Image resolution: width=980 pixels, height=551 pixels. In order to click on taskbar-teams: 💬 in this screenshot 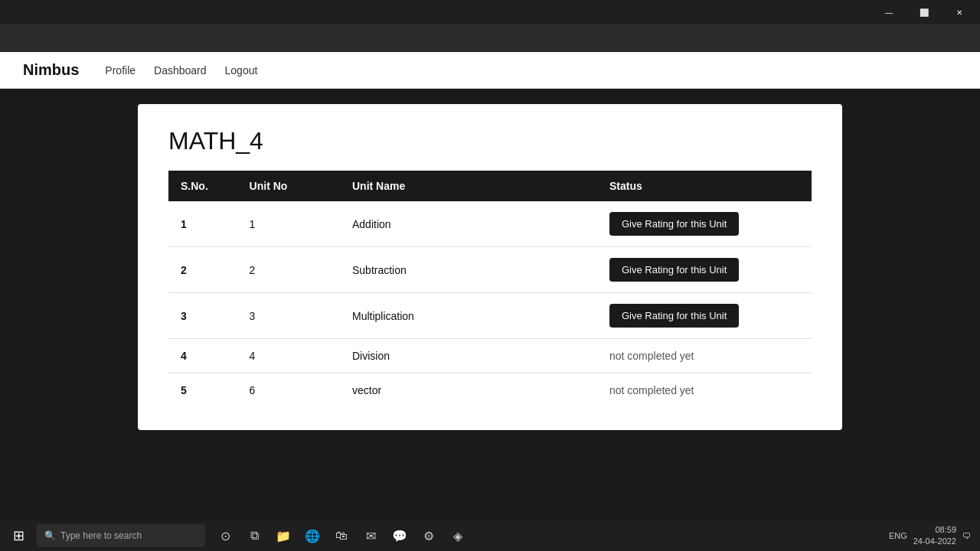, I will do `click(400, 536)`.